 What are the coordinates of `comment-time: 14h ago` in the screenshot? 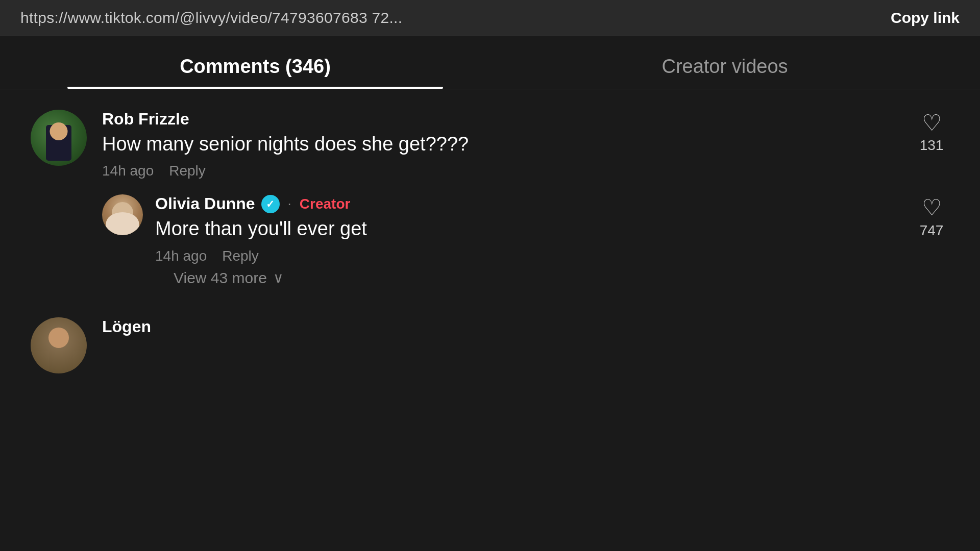 It's located at (128, 171).